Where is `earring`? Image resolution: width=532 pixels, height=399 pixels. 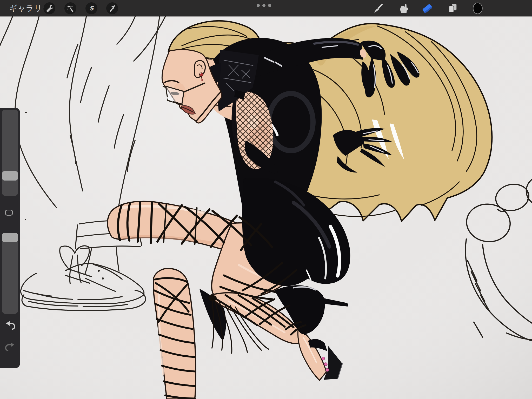 earring is located at coordinates (201, 75).